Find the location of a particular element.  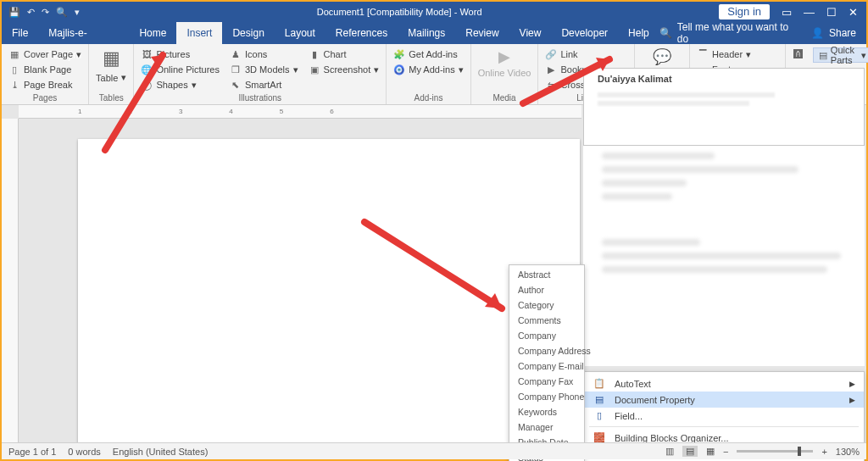

tab-references: References is located at coordinates (361, 33).